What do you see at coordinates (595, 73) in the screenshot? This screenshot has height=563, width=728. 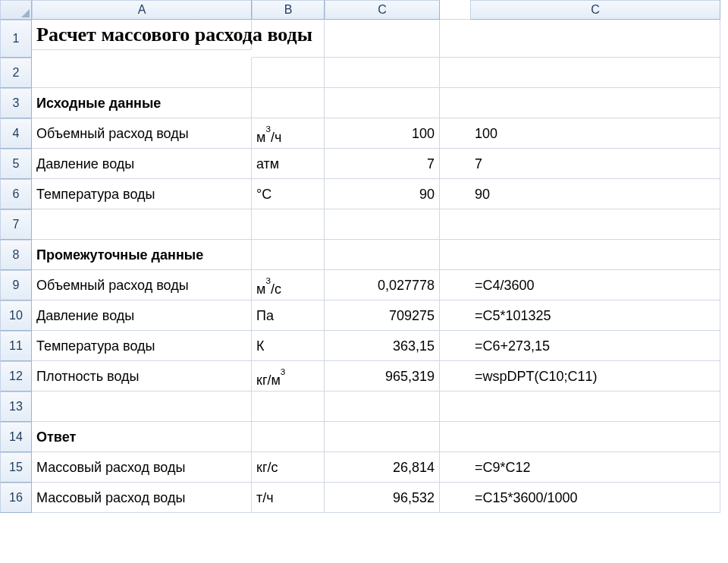 I see `cell-C2b` at bounding box center [595, 73].